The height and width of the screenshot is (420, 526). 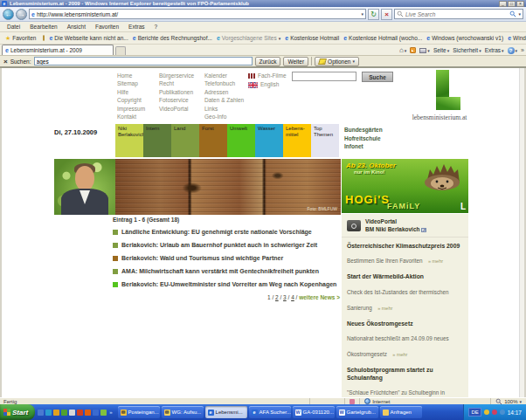 What do you see at coordinates (226, 272) in the screenshot?
I see `news-item: AMA: Milchwirtschaft kann verstärkt mit …` at bounding box center [226, 272].